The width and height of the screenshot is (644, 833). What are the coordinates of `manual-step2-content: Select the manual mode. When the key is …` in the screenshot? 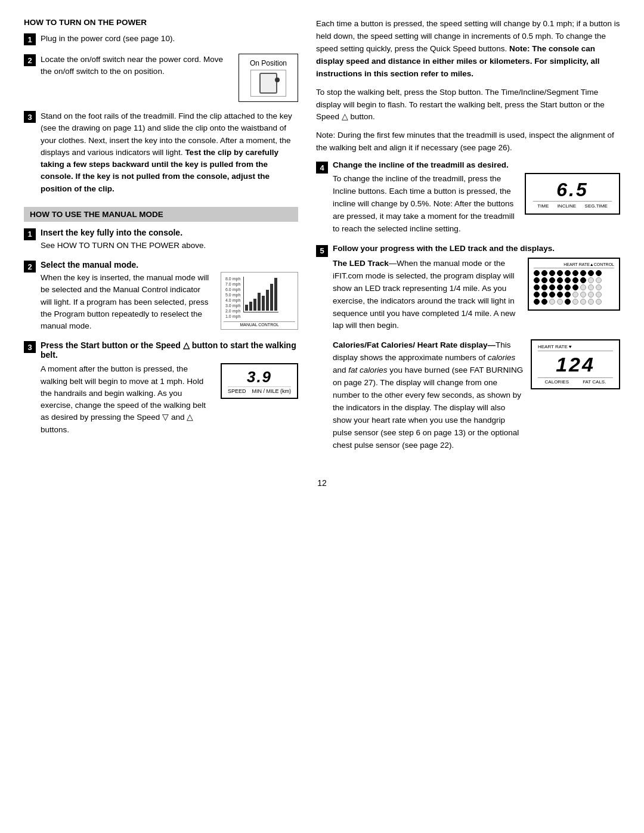 It's located at (169, 296).